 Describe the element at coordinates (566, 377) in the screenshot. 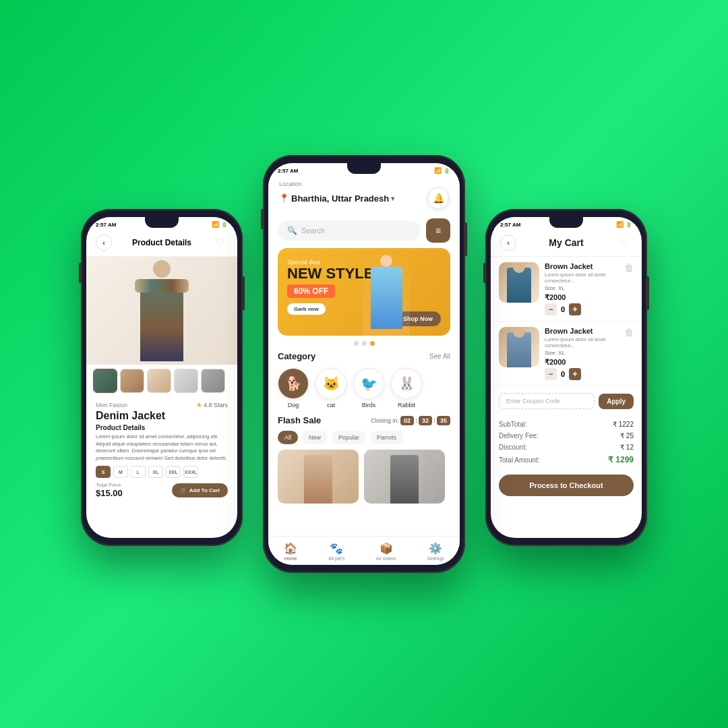

I see `phone-right: 2:57 AM 📶 🔋 ‹ My Cart ♡ Brown Jacket Lor…` at that location.